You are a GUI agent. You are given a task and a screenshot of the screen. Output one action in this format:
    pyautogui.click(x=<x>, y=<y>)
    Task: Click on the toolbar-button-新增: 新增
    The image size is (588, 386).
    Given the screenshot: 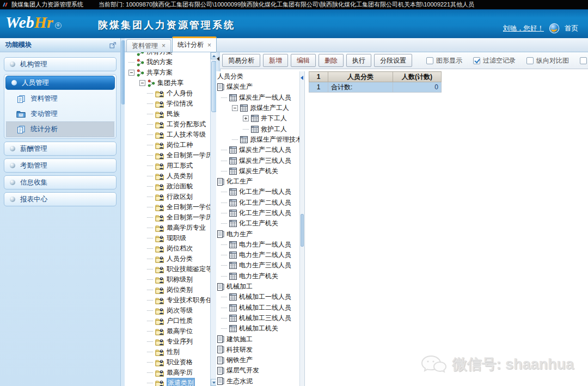 What is the action you would take?
    pyautogui.click(x=275, y=60)
    